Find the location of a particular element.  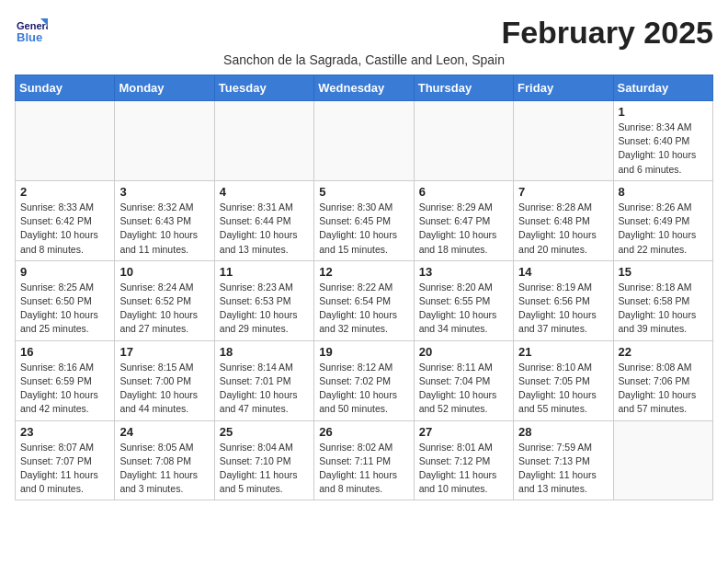

col-sunday: Sunday is located at coordinates (65, 88).